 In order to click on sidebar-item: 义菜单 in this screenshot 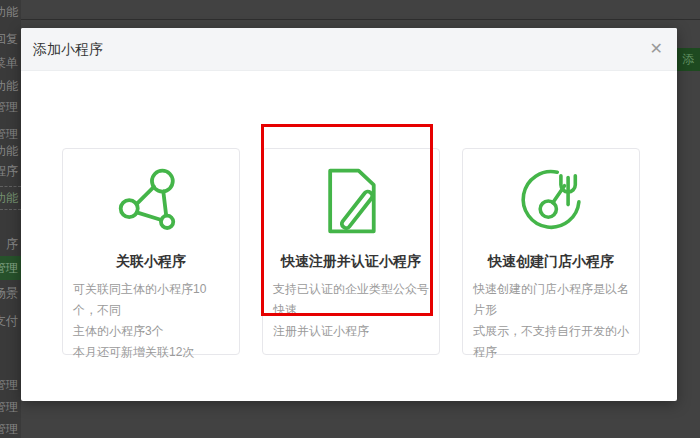, I will do `click(10, 63)`.